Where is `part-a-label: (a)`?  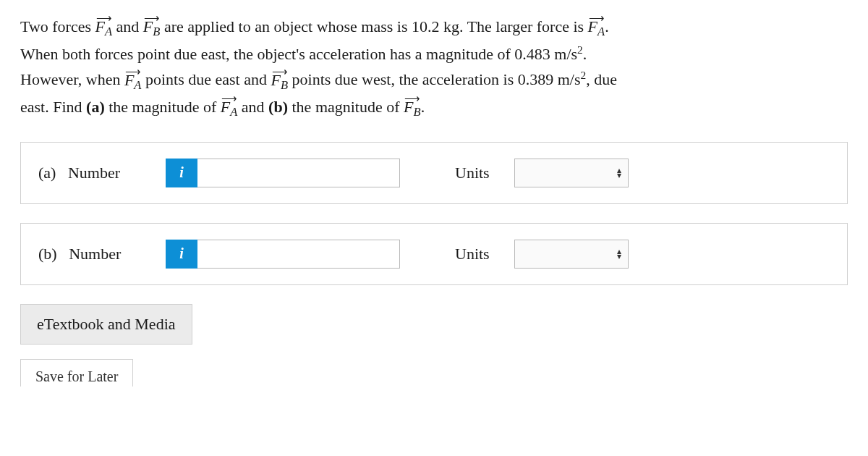
part-a-label: (a) is located at coordinates (95, 107).